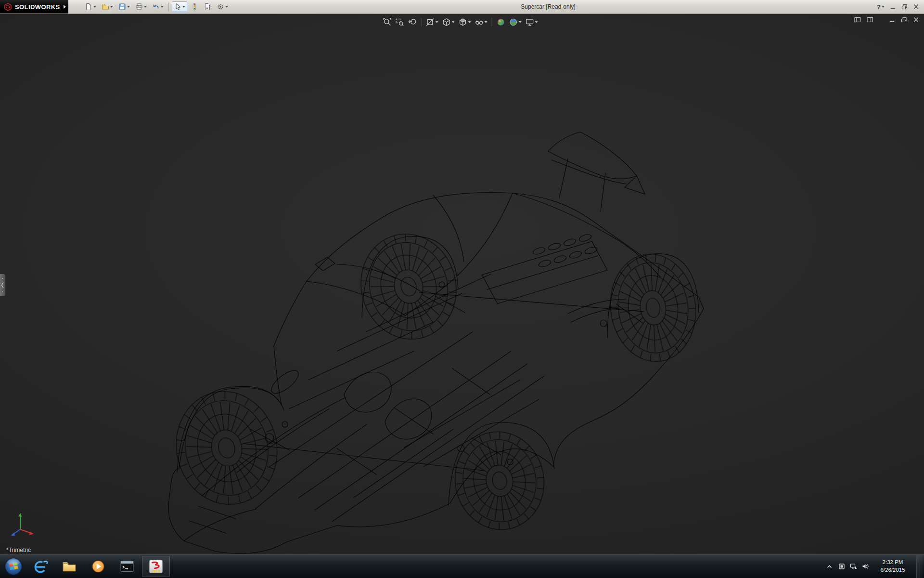 This screenshot has height=578, width=924. Describe the element at coordinates (904, 20) in the screenshot. I see `restore-document-icon` at that location.